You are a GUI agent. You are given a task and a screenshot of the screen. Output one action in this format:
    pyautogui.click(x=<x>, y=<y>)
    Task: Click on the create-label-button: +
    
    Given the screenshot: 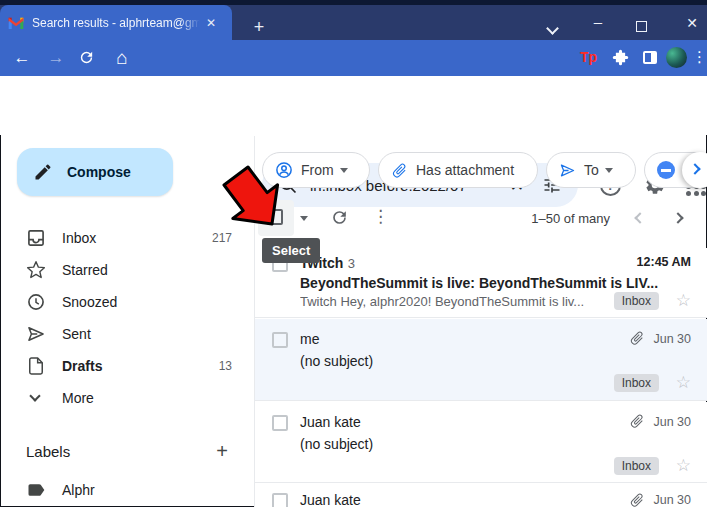 What is the action you would take?
    pyautogui.click(x=222, y=452)
    